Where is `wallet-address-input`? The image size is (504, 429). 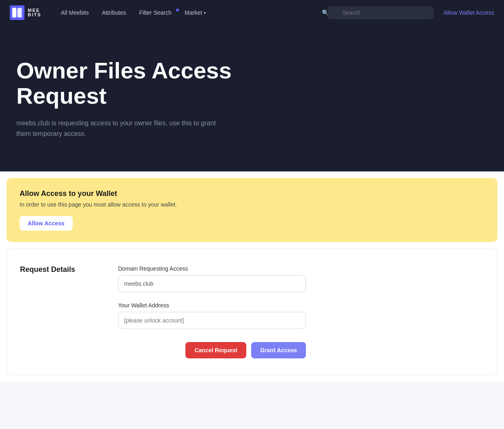 wallet-address-input is located at coordinates (212, 320).